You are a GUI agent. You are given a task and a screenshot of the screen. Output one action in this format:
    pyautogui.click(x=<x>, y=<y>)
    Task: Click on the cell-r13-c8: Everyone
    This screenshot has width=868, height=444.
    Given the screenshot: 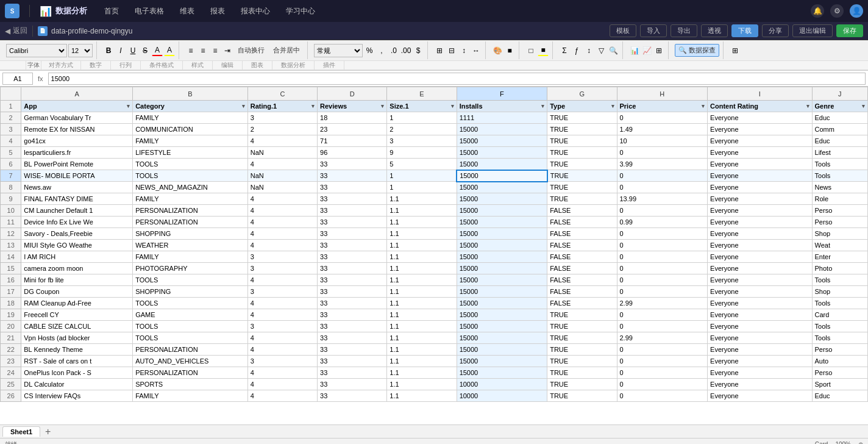 What is the action you would take?
    pyautogui.click(x=760, y=245)
    